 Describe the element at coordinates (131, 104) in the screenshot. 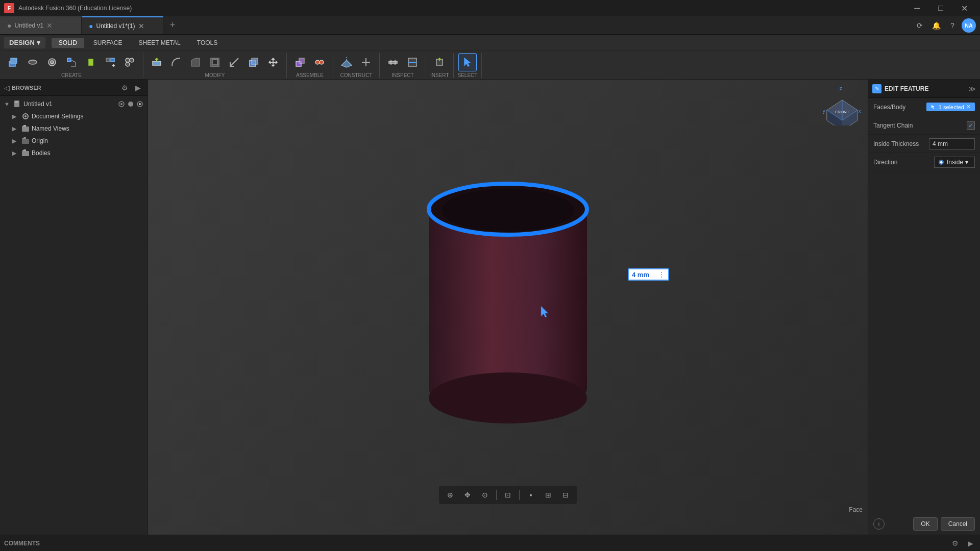

I see `settings-icon-root` at that location.